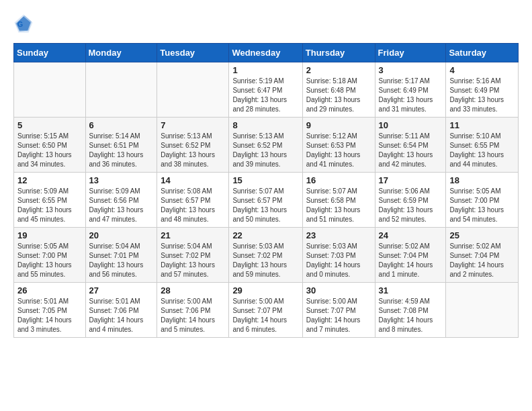 The height and width of the screenshot is (411, 532). What do you see at coordinates (266, 310) in the screenshot?
I see `day-cell: 29Sunrise: 5:00 AMSunset: 7:07 PMDayligh…` at bounding box center [266, 310].